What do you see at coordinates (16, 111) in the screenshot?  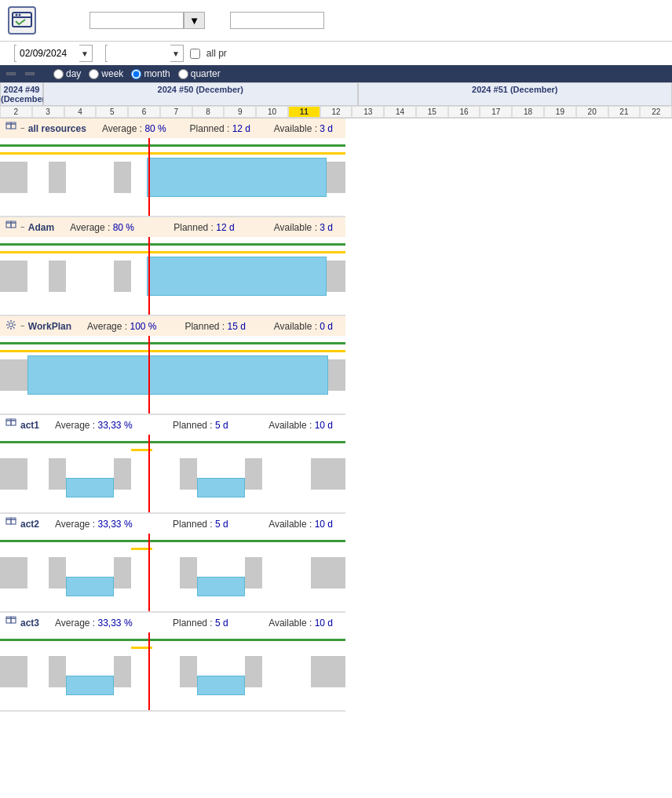 I see `day-cell-2: 2` at bounding box center [16, 111].